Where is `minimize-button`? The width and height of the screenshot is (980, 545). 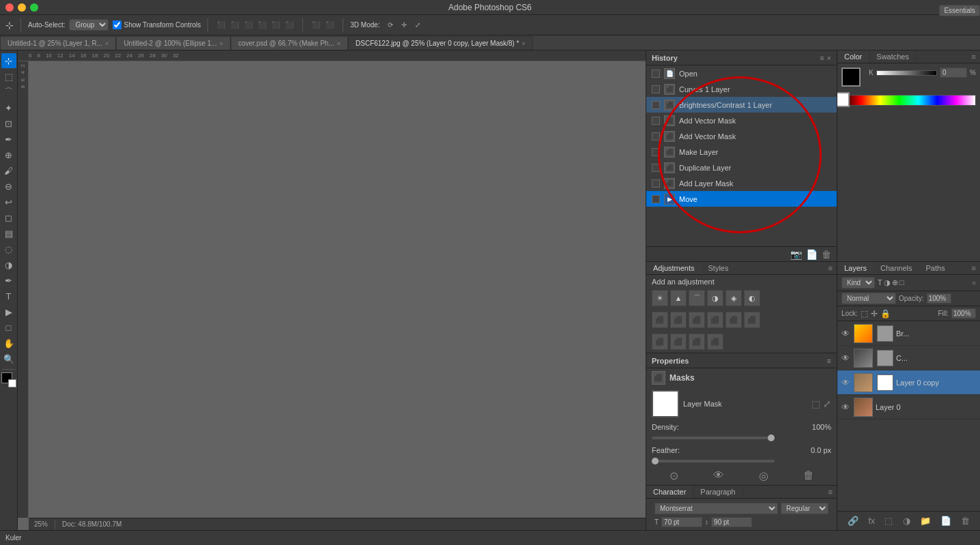
minimize-button is located at coordinates (22, 8).